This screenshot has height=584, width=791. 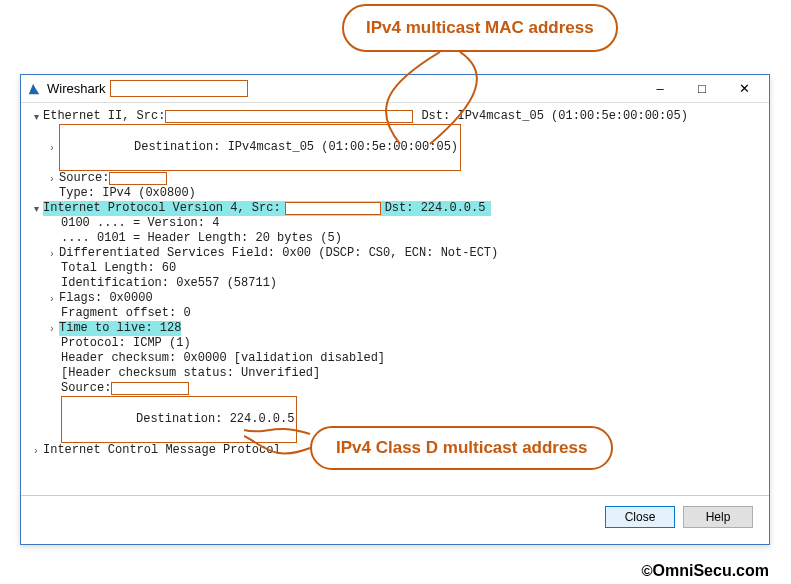 What do you see at coordinates (702, 89) in the screenshot?
I see `window-controls: – □ ✕` at bounding box center [702, 89].